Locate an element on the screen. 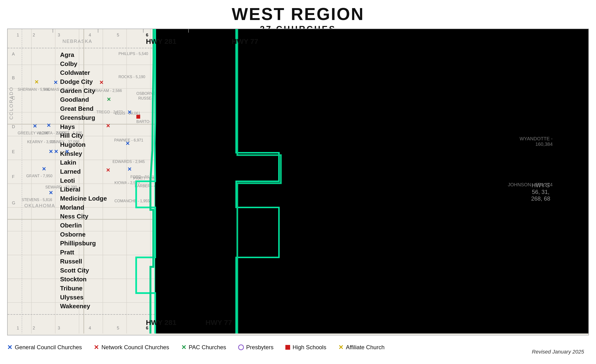  legend-aff: ✕ Affiliate Church is located at coordinates (361, 348).